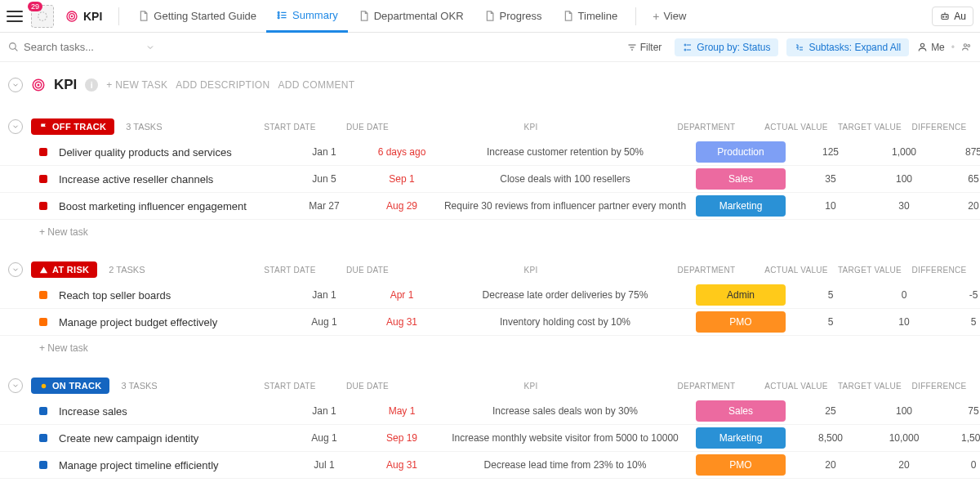 The image size is (980, 487). I want to click on cell-difference: 1,500, so click(960, 438).